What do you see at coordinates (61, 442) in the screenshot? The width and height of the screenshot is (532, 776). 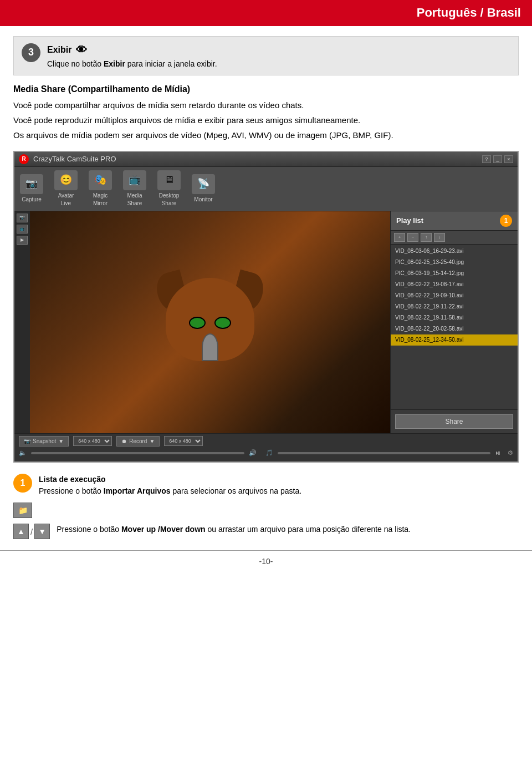 I see `snapshot-dropdown-icon: ▼` at bounding box center [61, 442].